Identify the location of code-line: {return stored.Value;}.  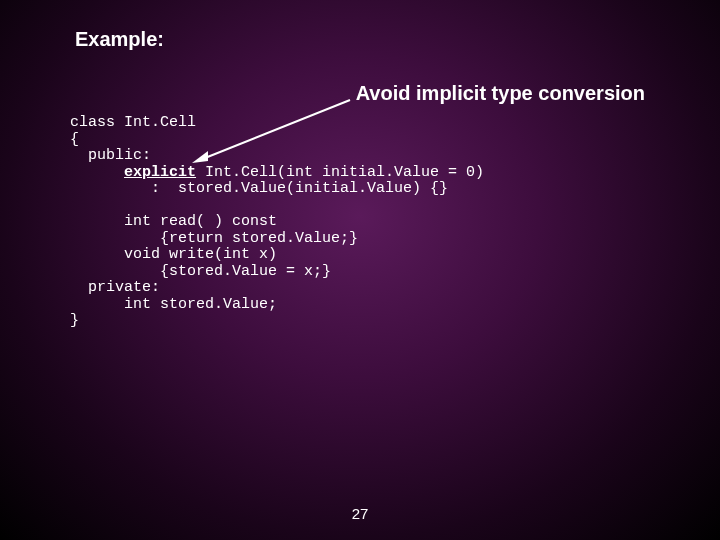
(214, 238).